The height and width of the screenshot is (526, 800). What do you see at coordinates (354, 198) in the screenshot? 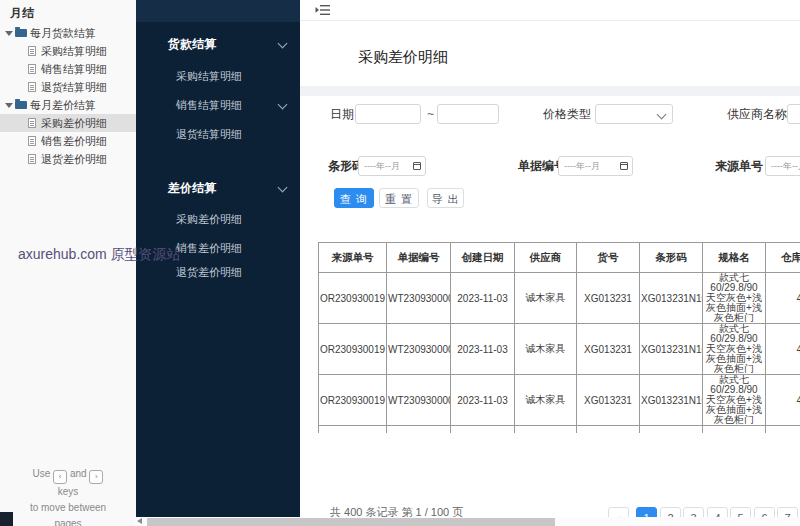
I see `search-button: 查 询` at bounding box center [354, 198].